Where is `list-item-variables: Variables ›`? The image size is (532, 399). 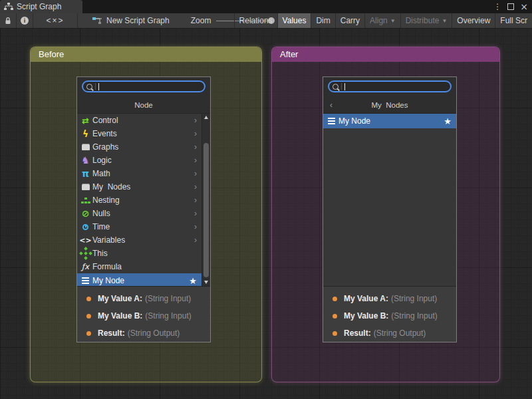 list-item-variables: Variables › is located at coordinates (140, 240).